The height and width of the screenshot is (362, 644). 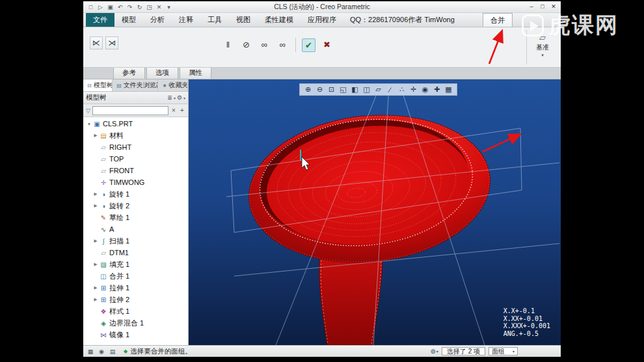 What do you see at coordinates (282, 46) in the screenshot?
I see `verify-split-button: ∞` at bounding box center [282, 46].